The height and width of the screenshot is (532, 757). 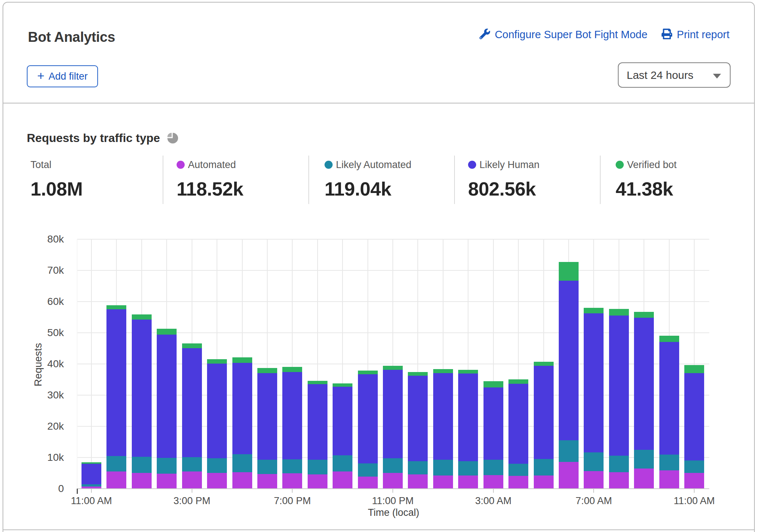 I want to click on bar-19-automated, so click(x=569, y=475).